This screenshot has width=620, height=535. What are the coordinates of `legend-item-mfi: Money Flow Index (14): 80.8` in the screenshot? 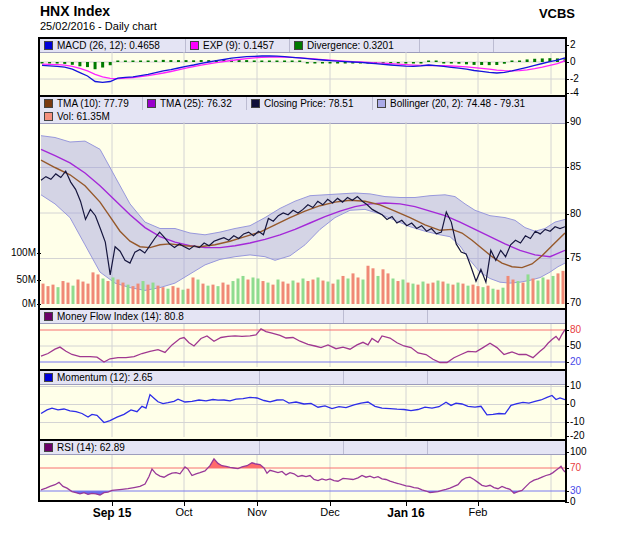 It's located at (150, 316).